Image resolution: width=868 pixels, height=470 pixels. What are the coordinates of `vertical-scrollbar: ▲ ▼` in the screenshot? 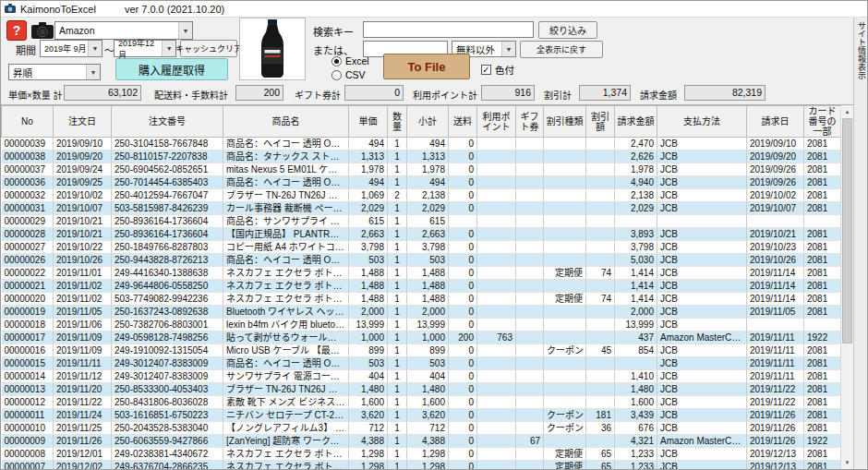 It's located at (847, 287).